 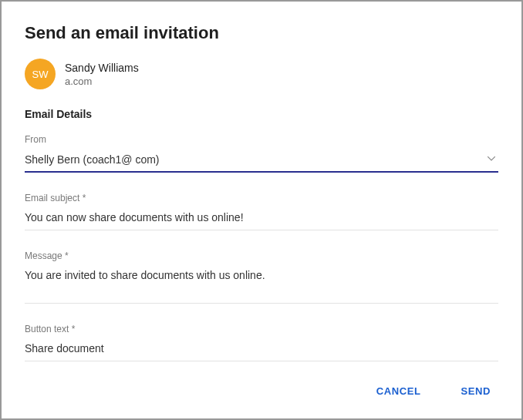 What do you see at coordinates (262, 219) in the screenshot?
I see `subject-input` at bounding box center [262, 219].